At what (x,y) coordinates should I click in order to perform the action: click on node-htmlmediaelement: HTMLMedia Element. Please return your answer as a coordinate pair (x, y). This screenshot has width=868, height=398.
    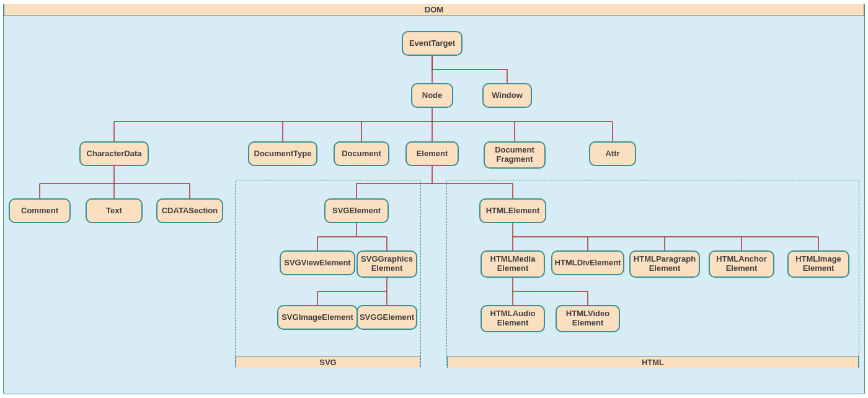
    Looking at the image, I should click on (513, 264).